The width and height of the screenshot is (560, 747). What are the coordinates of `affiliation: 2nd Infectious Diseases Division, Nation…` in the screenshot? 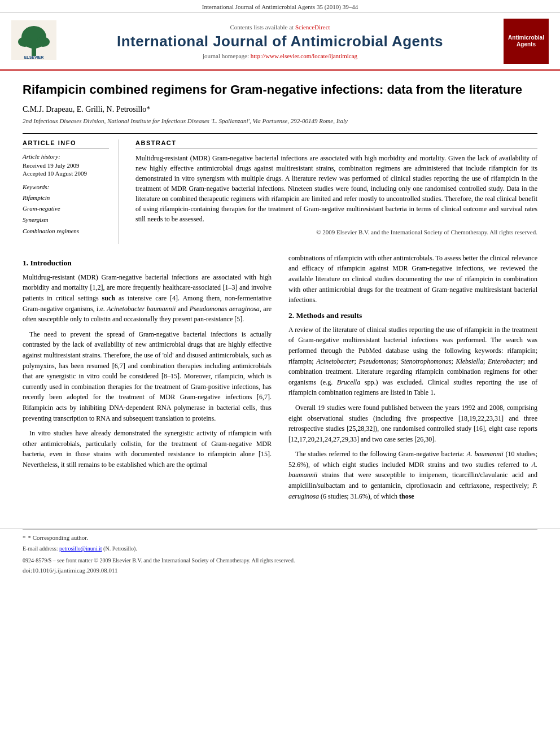 It's located at (280, 121).